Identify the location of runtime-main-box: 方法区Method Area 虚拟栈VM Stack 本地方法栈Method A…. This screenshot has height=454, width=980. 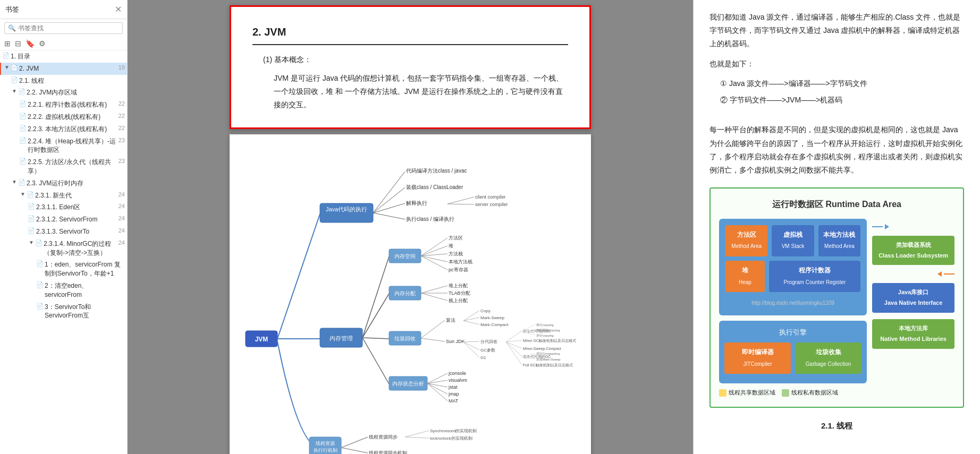
(793, 267).